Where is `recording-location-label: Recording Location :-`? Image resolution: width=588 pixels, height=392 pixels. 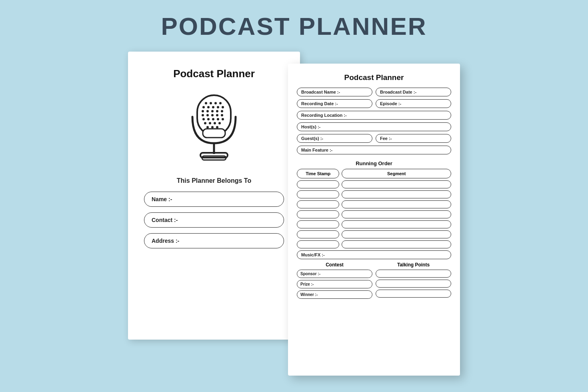
recording-location-label: Recording Location :- is located at coordinates (324, 115).